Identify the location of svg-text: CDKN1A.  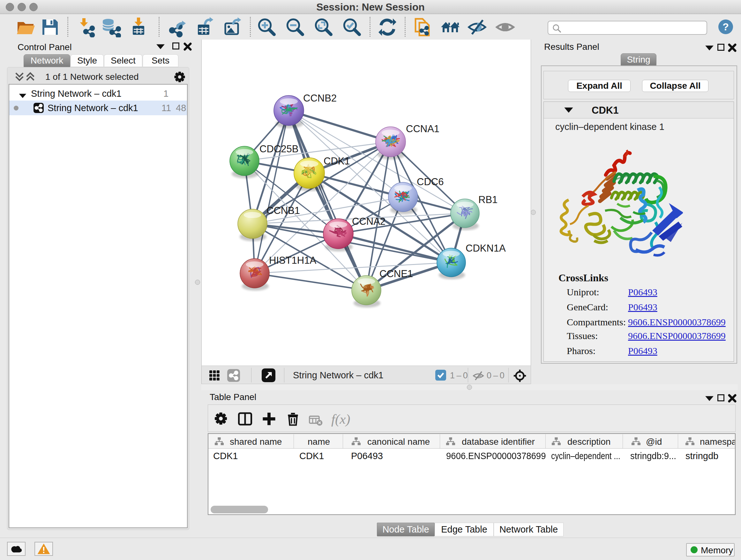
(486, 248).